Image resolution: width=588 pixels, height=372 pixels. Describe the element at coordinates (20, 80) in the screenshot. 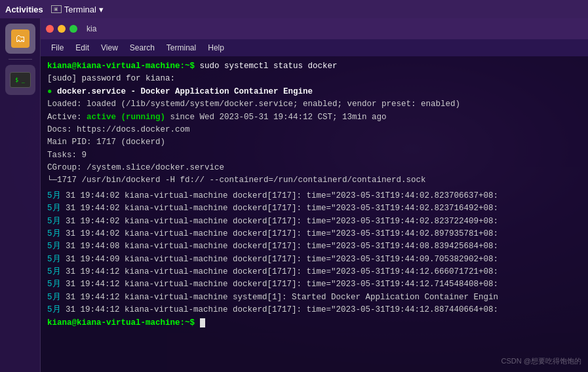

I see `sidebar-terminal-app` at that location.